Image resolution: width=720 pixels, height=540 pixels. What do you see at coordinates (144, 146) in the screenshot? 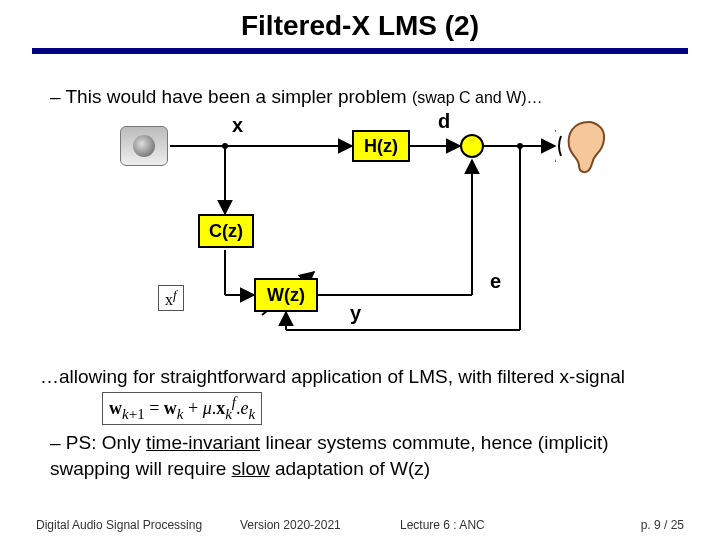
I see `loudspeaker-icon` at bounding box center [144, 146].